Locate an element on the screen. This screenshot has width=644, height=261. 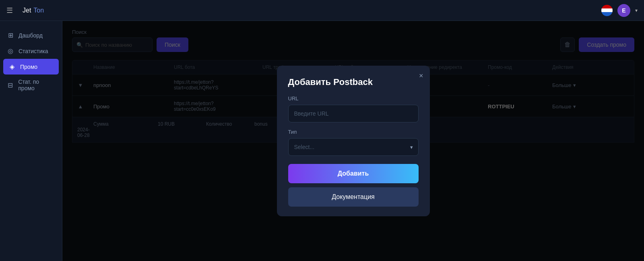
sidebar-item-promo: ◈ Промо is located at coordinates (31, 67).